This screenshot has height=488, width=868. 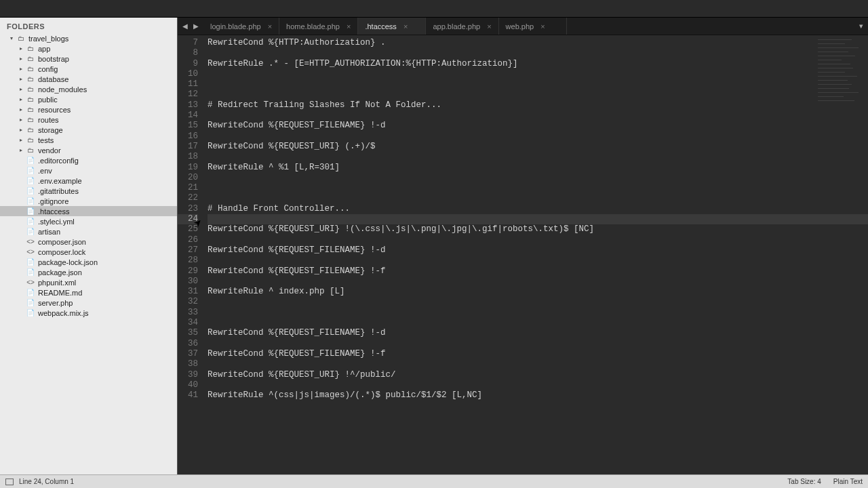 What do you see at coordinates (88, 221) in the screenshot?
I see `file-item--styleci-yml: 📄.styleci.yml` at bounding box center [88, 221].